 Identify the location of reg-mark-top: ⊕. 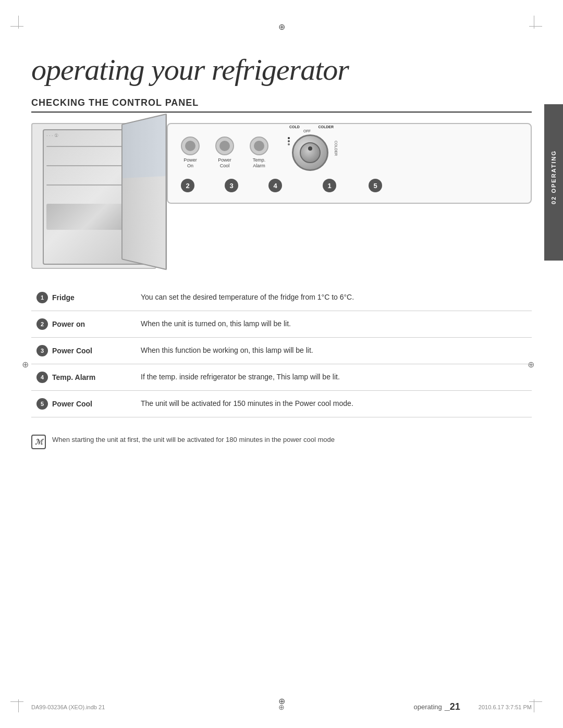
(282, 27).